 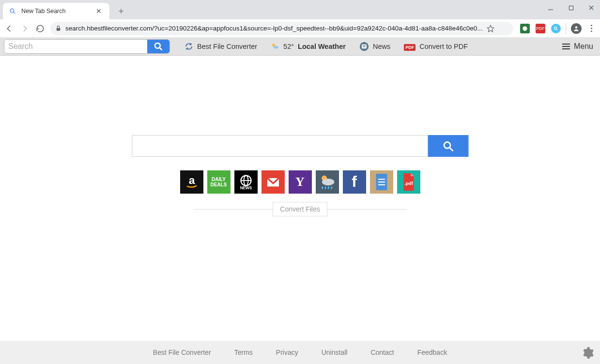 I want to click on omnibox: search.hbestfileconverter.com/?uc=201902…, so click(x=282, y=29).